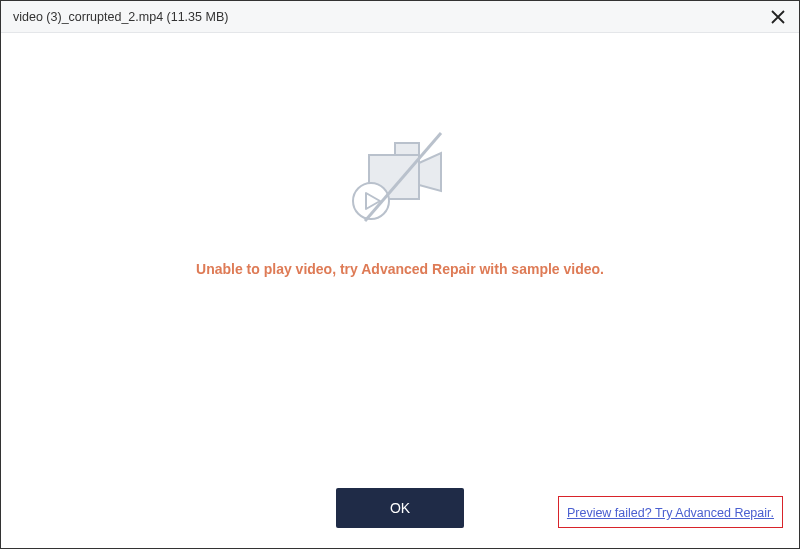  What do you see at coordinates (400, 17) in the screenshot?
I see `titlebar: video (3)_corrupted_2.mp4 (11.35 MB)` at bounding box center [400, 17].